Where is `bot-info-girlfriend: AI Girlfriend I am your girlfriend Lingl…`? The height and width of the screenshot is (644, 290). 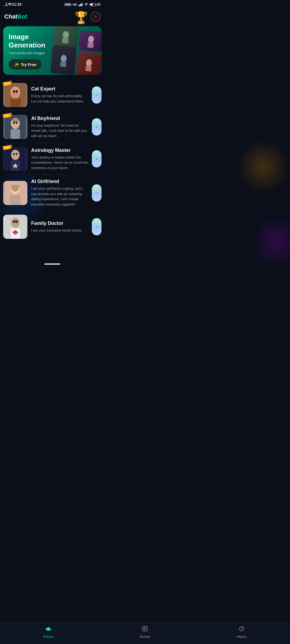 bot-info-girlfriend: AI Girlfriend I am your girlfriend Lingl… is located at coordinates (60, 193).